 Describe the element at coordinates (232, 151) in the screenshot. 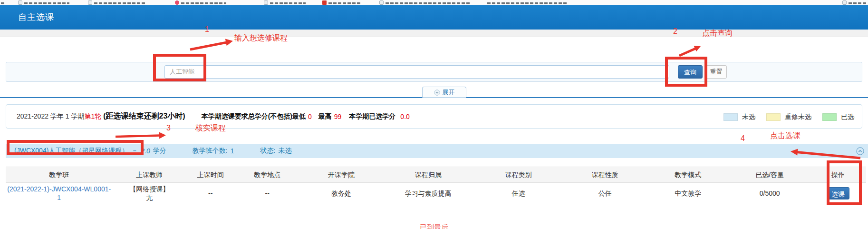

I see `class-count-value: 1` at that location.